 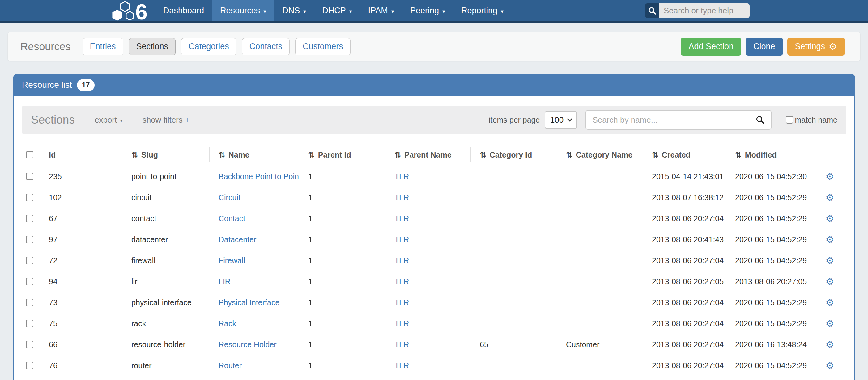 What do you see at coordinates (557, 120) in the screenshot?
I see `items-per-page-value: 100` at bounding box center [557, 120].